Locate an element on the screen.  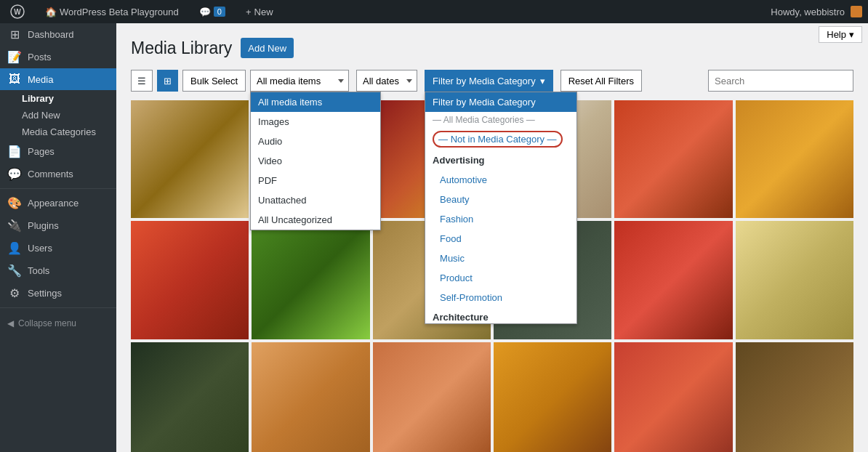
all-media-select: All media items Images Audio Video PDF U… is located at coordinates (300, 81).